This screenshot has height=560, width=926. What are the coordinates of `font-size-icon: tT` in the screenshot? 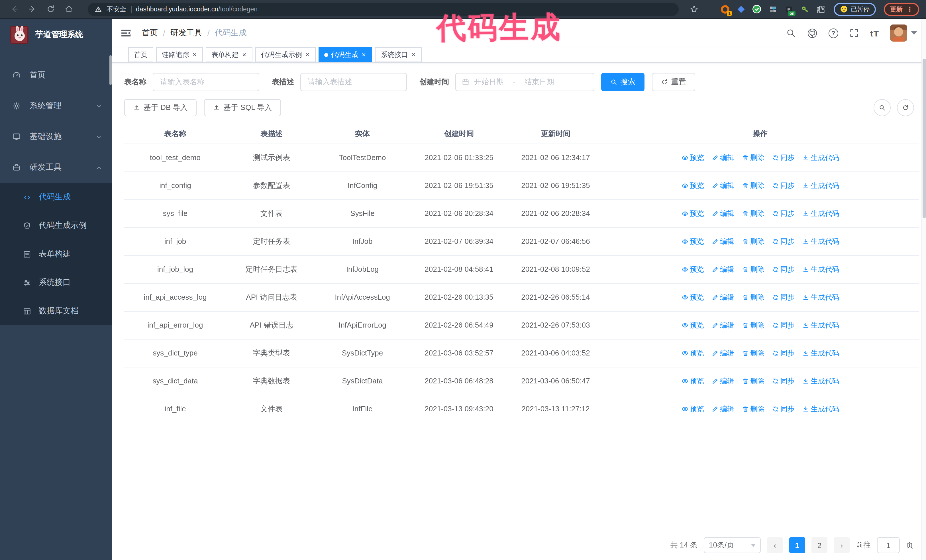 It's located at (875, 33).